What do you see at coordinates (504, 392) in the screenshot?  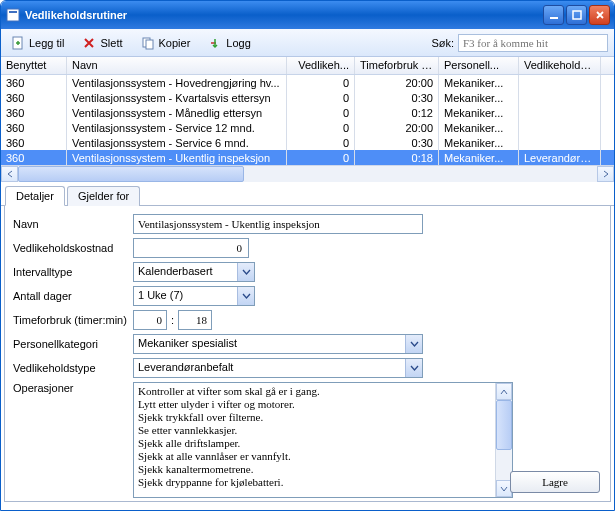 I see `scroll-up-icon` at bounding box center [504, 392].